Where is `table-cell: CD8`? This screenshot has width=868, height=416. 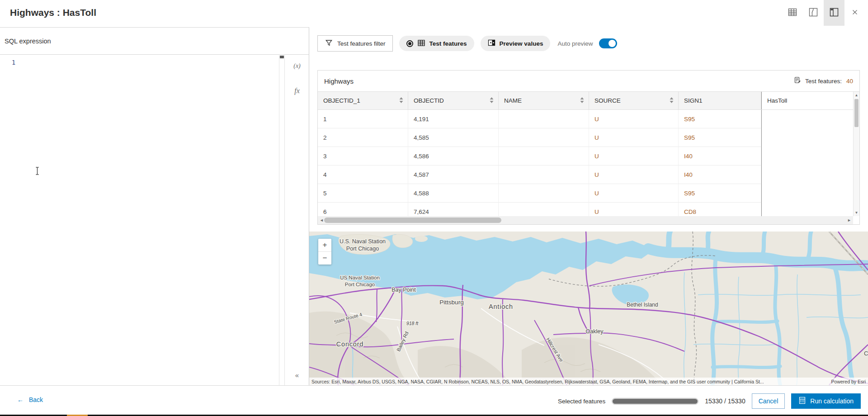
table-cell: CD8 is located at coordinates (720, 210).